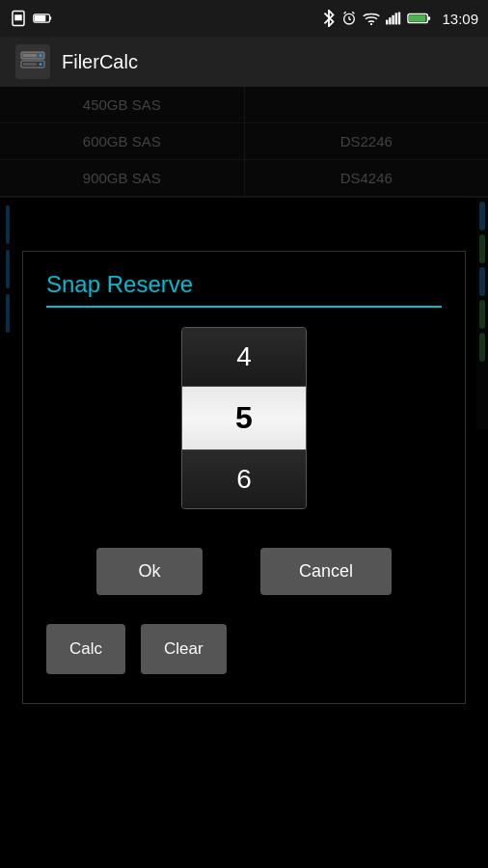 The image size is (488, 868). I want to click on app-icon, so click(33, 62).